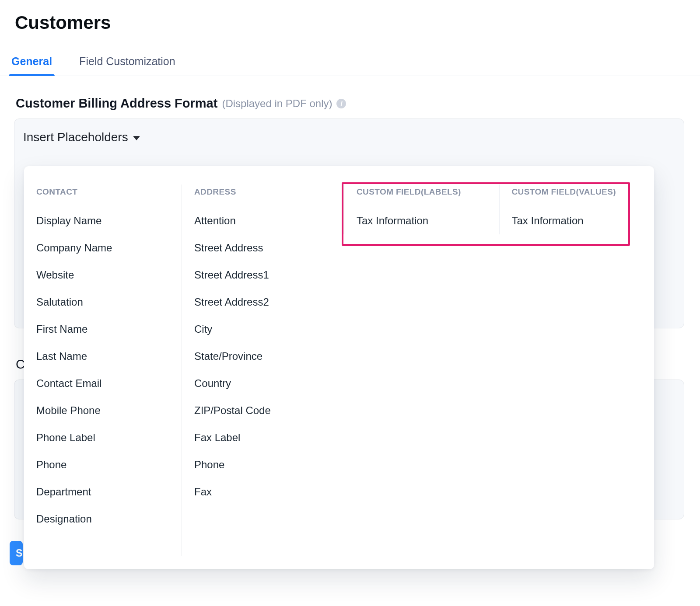 The image size is (700, 606). Describe the element at coordinates (262, 356) in the screenshot. I see `placeholder-address-state: State/Province` at that location.